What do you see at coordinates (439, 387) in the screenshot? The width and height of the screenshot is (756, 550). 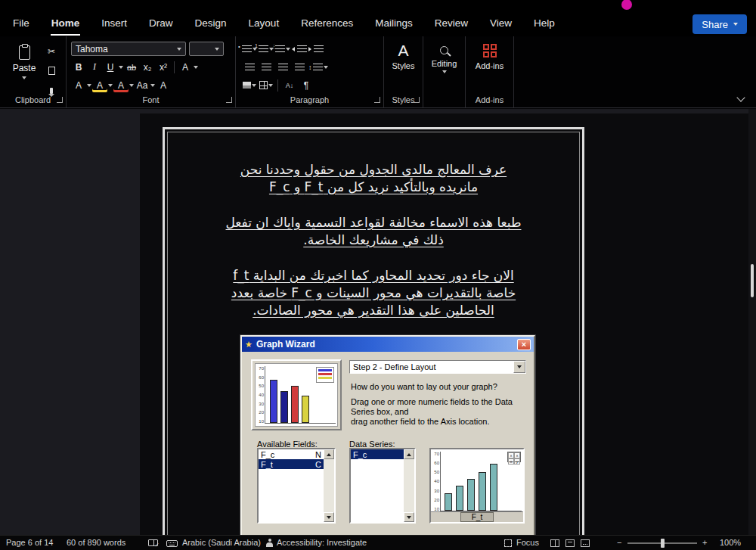 I see `wizard-question: How do you want to lay out your graph?` at bounding box center [439, 387].